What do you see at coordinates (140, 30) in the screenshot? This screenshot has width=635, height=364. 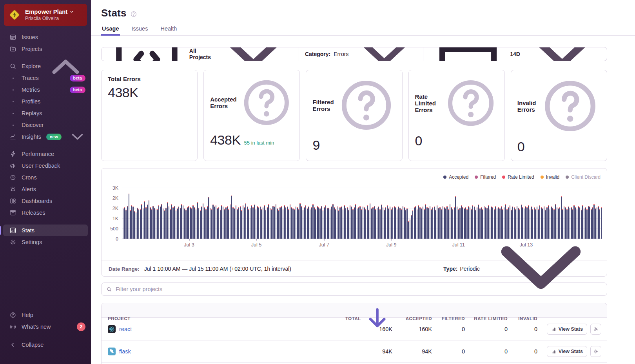 I see `tab-issues: Issues` at bounding box center [140, 30].